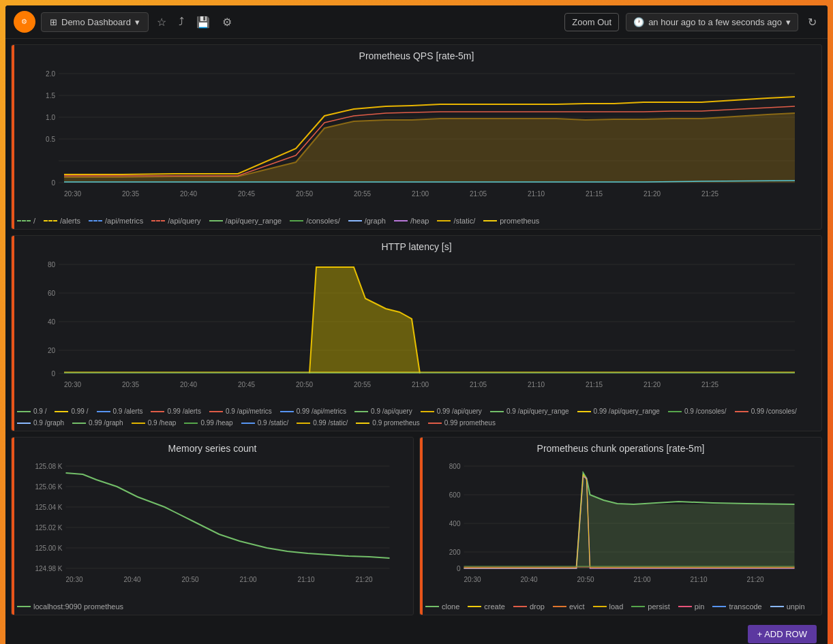 Image resolution: width=833 pixels, height=644 pixels. What do you see at coordinates (322, 423) in the screenshot?
I see `legend-item: 0.99 /static/` at bounding box center [322, 423].